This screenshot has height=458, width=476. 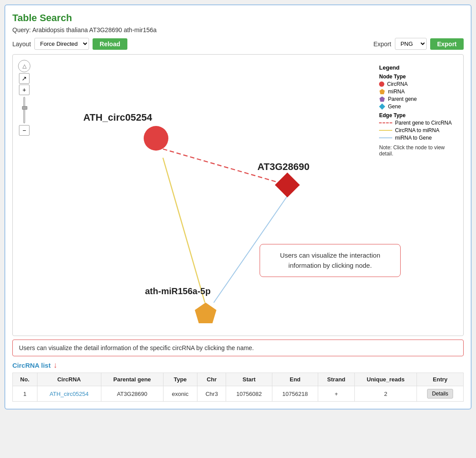 I want to click on gene-legend-icon, so click(x=382, y=107).